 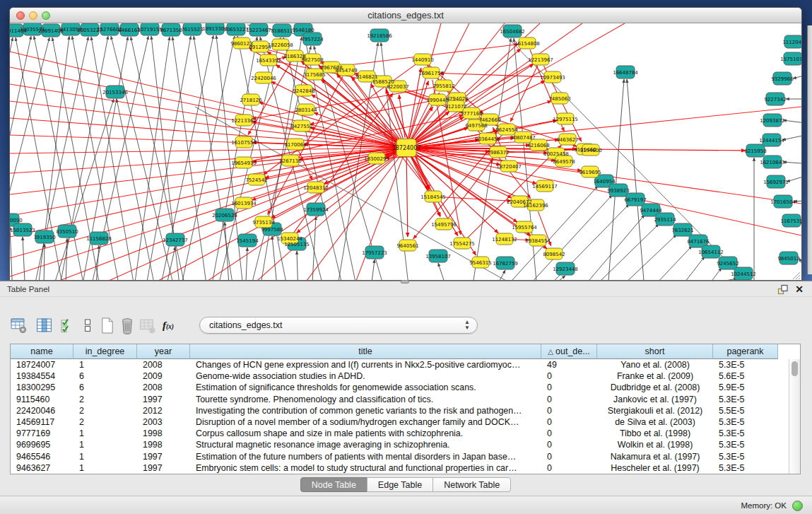 I want to click on network-window-titlebar: citations_edges.txt, so click(x=406, y=16).